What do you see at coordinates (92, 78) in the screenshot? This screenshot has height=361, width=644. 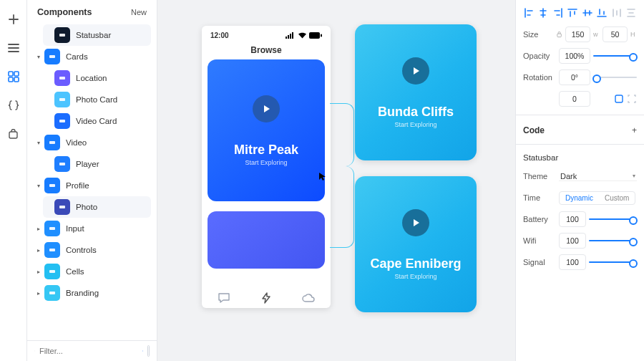 I see `tree-label: Location` at bounding box center [92, 78].